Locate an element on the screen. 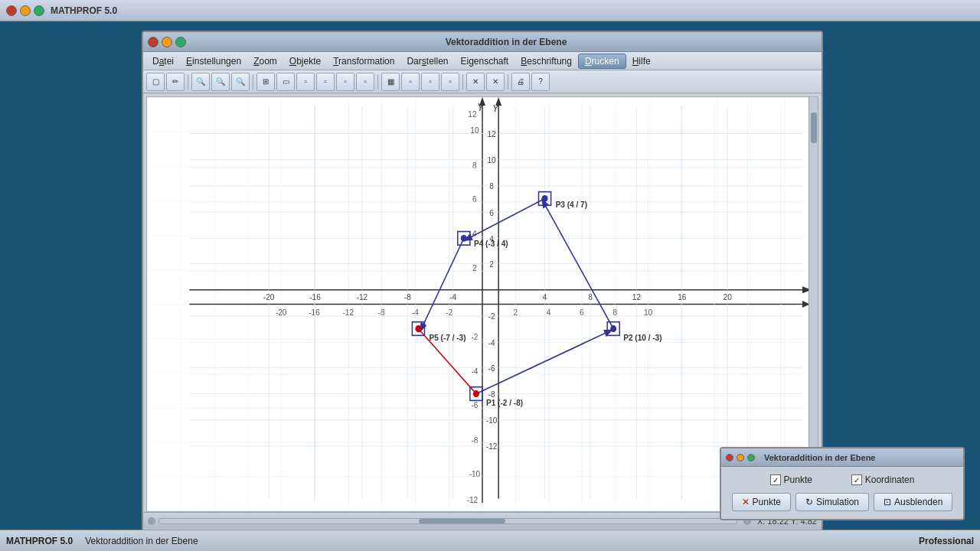  checkbox-koordinaten-label: ✓ Koordinaten is located at coordinates (884, 480).